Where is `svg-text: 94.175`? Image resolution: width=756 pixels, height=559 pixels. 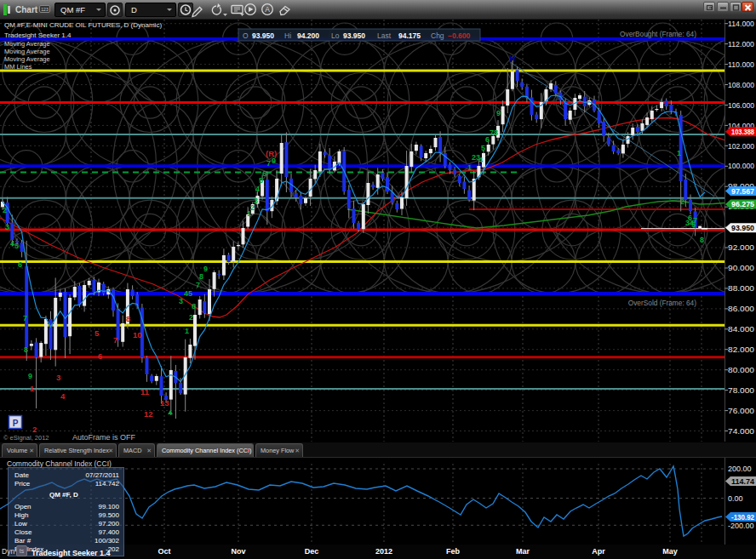 svg-text: 94.175 is located at coordinates (410, 36).